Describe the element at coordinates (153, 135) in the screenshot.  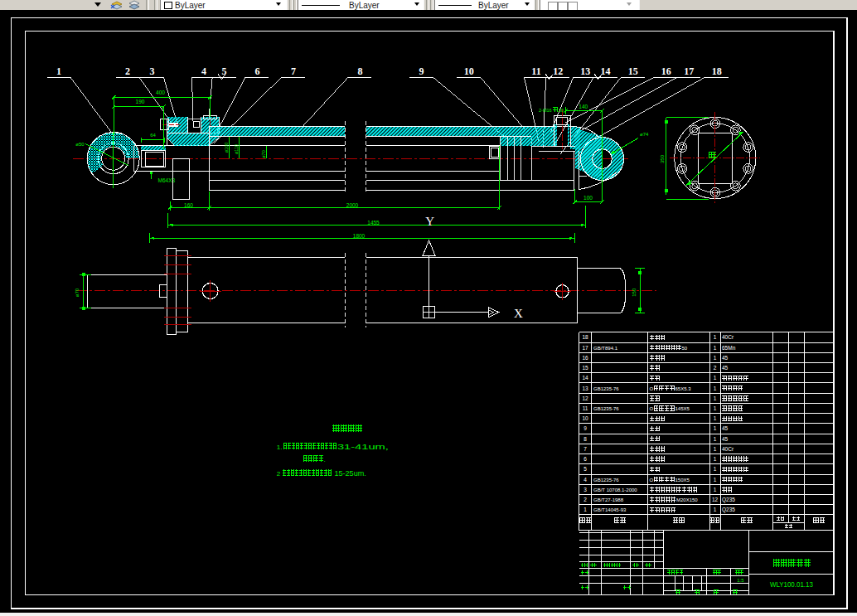
I see `svg-text: 64` at that location.